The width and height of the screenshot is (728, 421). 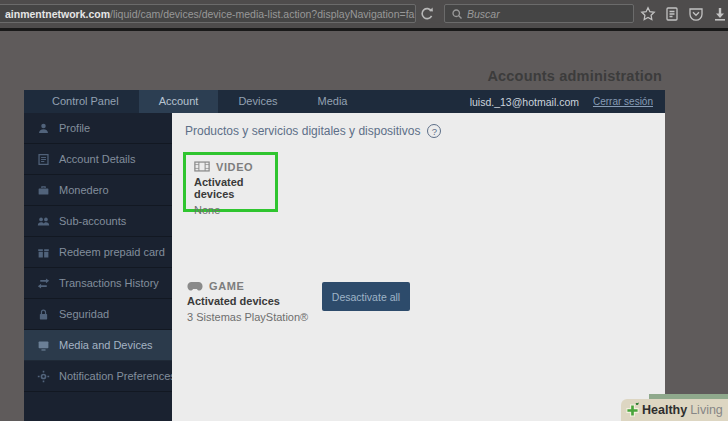 What do you see at coordinates (98, 346) in the screenshot?
I see `sidebar-item-media-and-devices: Media and Devices` at bounding box center [98, 346].